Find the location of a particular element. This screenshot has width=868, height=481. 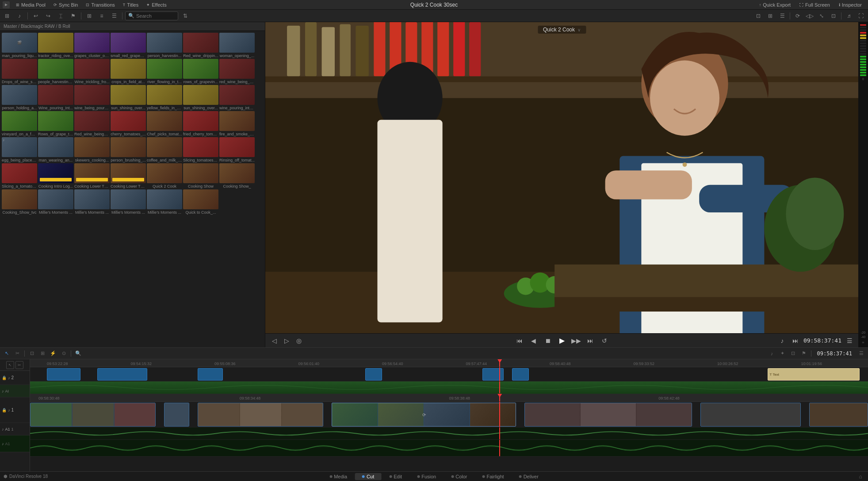

list-item: Rinsing_off_tomat... is located at coordinates (237, 150).